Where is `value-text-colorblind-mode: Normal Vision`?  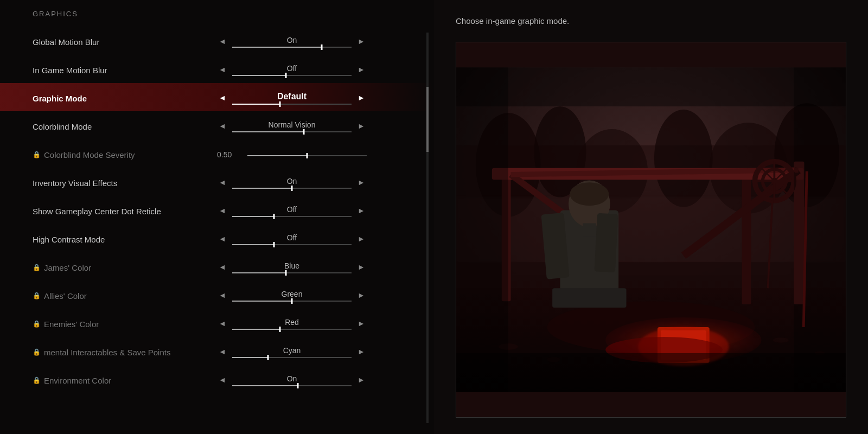
value-text-colorblind-mode: Normal Vision is located at coordinates (292, 125).